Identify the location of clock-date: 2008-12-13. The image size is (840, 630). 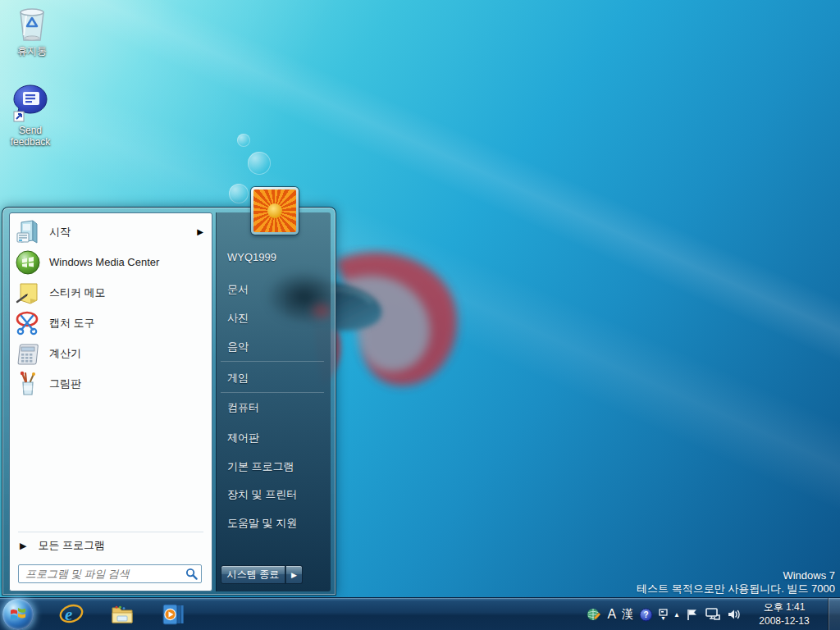
(784, 622).